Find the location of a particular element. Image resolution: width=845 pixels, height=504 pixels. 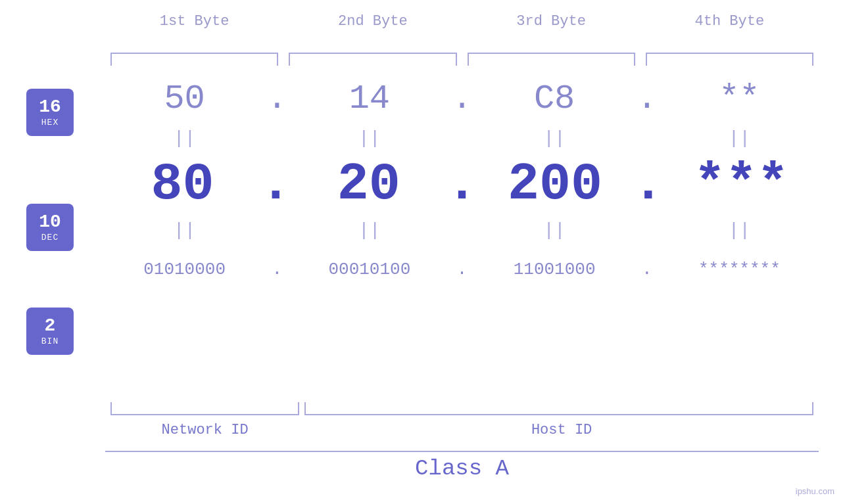

bracket-byte2 is located at coordinates (372, 59).